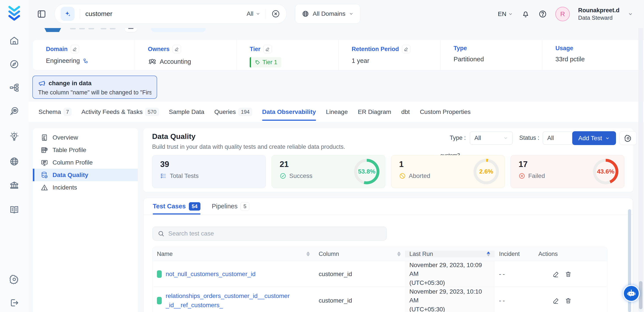 Image resolution: width=644 pixels, height=312 pixels. What do you see at coordinates (161, 234) in the screenshot?
I see `search-icon` at bounding box center [161, 234].